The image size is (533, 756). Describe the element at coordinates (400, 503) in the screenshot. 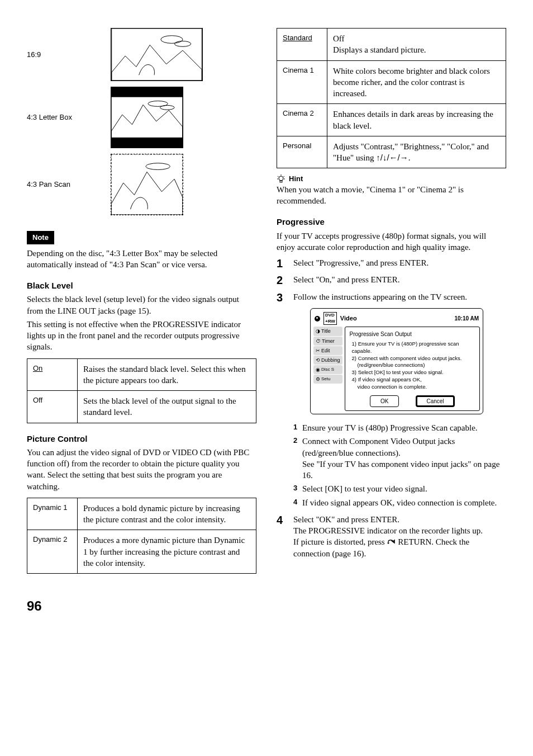

I see `substep-item: If video signal appears OK, video connec…` at that location.